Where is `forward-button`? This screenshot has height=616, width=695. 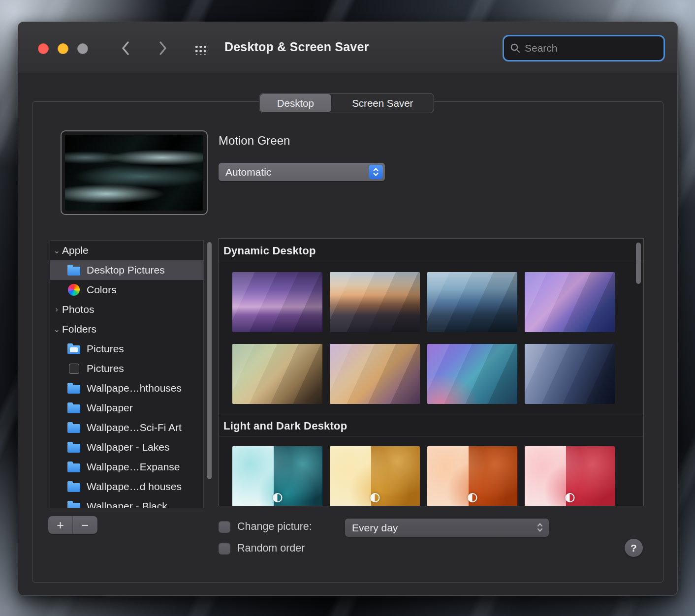 forward-button is located at coordinates (162, 48).